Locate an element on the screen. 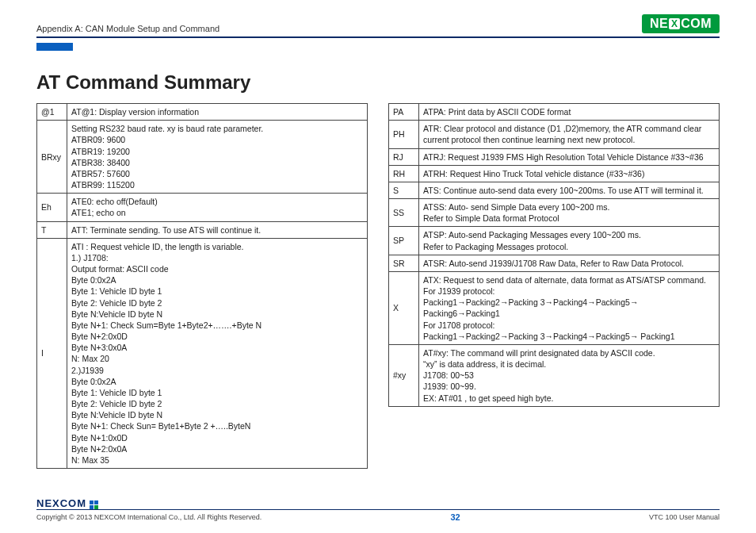 The image size is (756, 533). cmd-desc: ATSS: Auto- send Simple Data every 100~2… is located at coordinates (569, 213).